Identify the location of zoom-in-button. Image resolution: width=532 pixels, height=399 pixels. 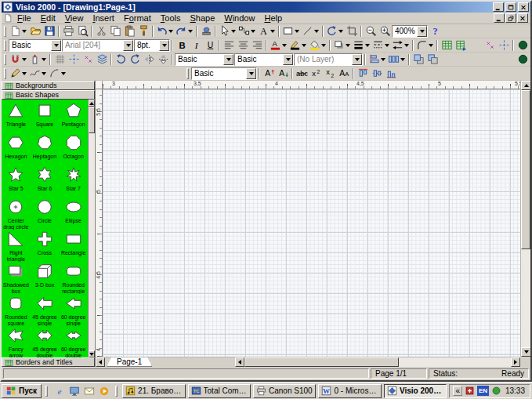
(385, 31).